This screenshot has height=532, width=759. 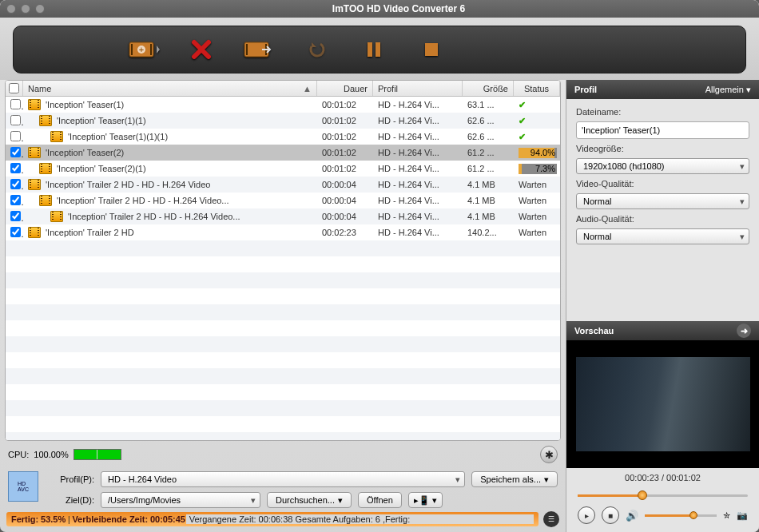 I want to click on header-duration: Dauer, so click(x=345, y=88).